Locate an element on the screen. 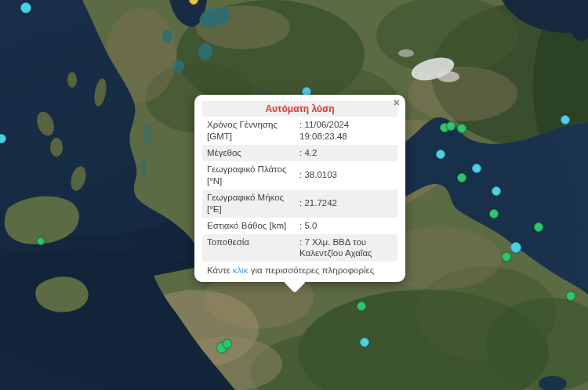  table-row-magnitude: Μέγεθος : 4.2 is located at coordinates (299, 153).